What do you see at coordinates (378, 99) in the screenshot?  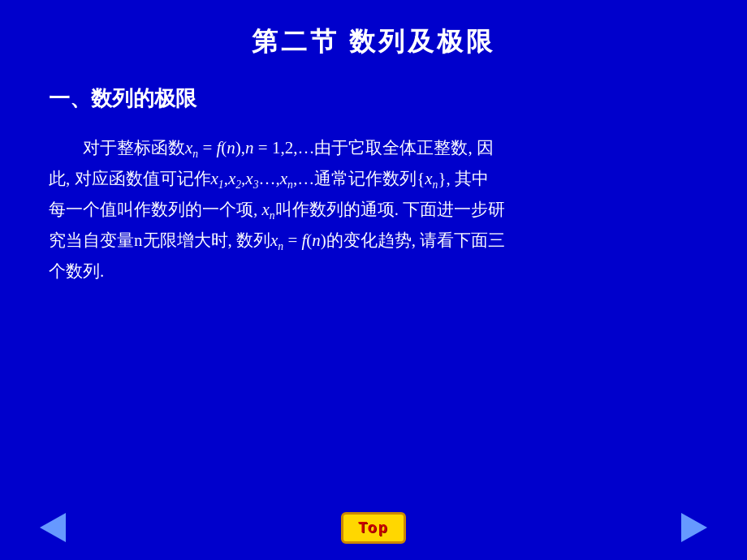 I see `section-heading: 一、数列的极限` at bounding box center [378, 99].